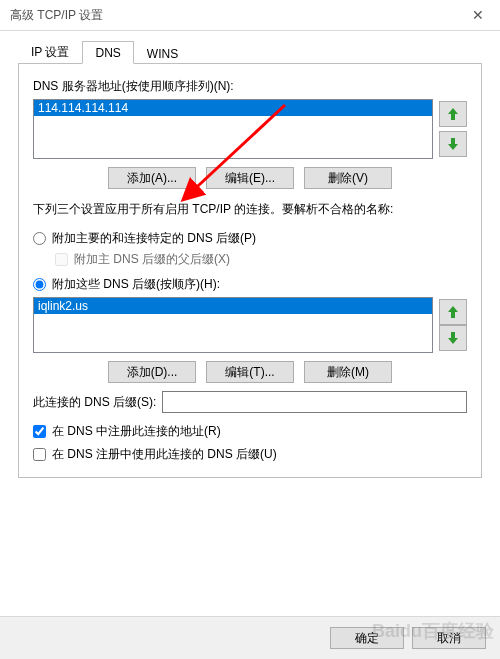 This screenshot has width=500, height=659. Describe the element at coordinates (164, 454) in the screenshot. I see `checkbox-use-suffix-label: 在 DNS 注册中使用此连接的 DNS 后缀(U)` at that location.